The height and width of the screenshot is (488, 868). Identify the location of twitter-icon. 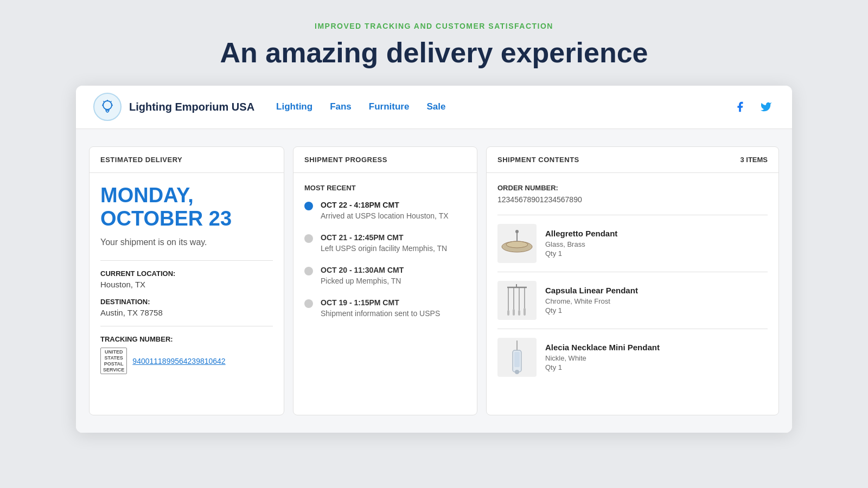
(766, 107).